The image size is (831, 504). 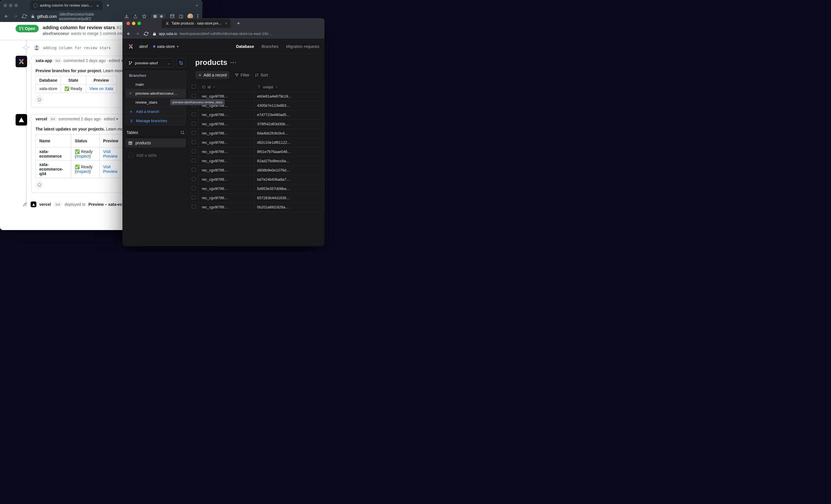 I want to click on cell-uniqid: e7d7723e490ad5…, so click(x=289, y=115).